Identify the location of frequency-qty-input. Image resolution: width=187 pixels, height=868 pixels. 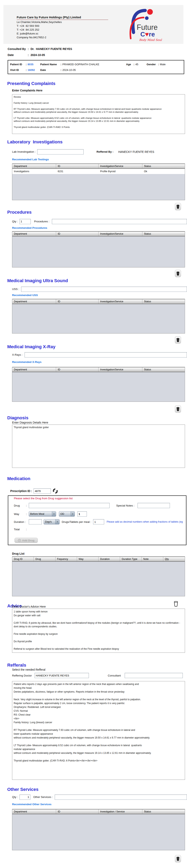
(82, 514).